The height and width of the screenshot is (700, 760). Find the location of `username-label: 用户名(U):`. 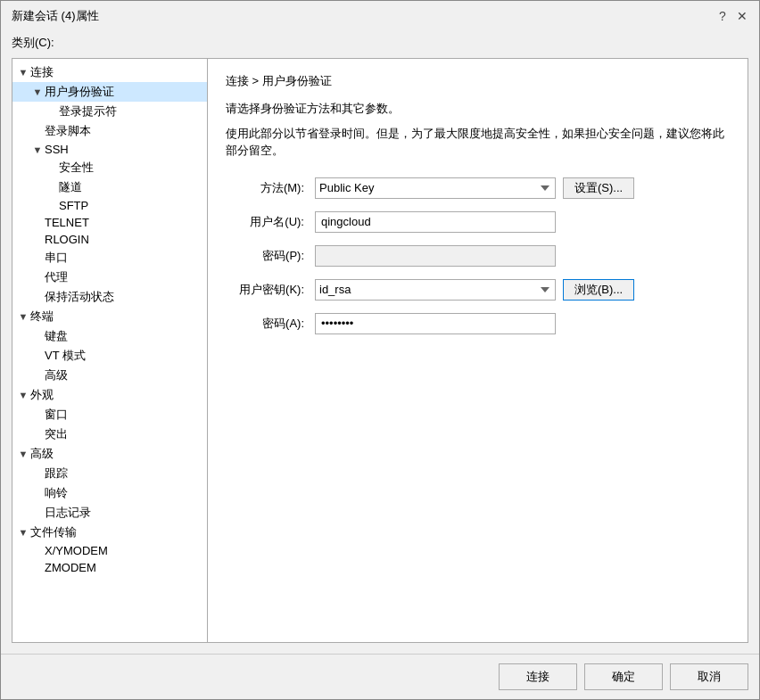

username-label: 用户名(U): is located at coordinates (270, 222).